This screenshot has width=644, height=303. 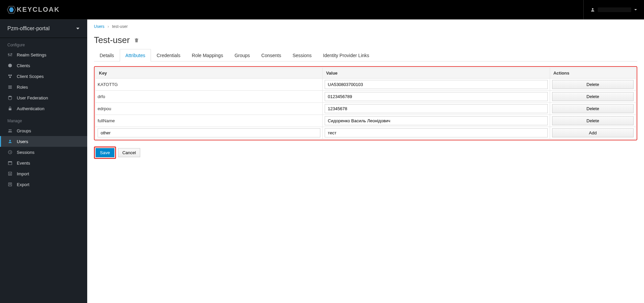 I want to click on attr-key: KATOTTG, so click(x=209, y=85).